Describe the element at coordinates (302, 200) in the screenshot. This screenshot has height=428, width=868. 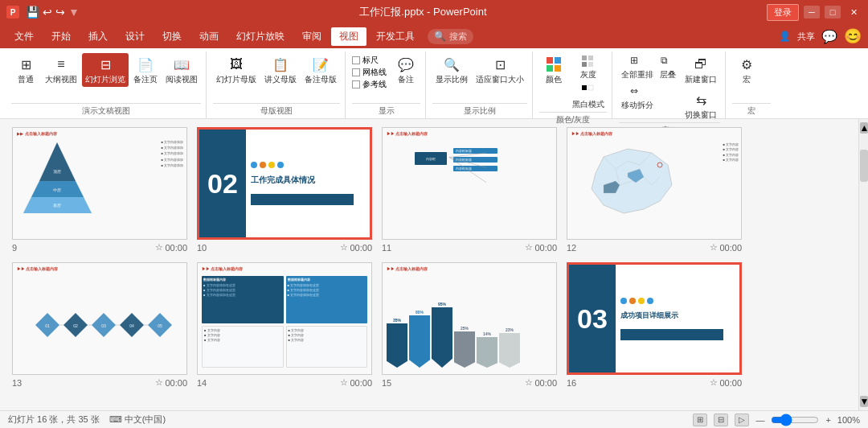
I see `s10-bar` at that location.